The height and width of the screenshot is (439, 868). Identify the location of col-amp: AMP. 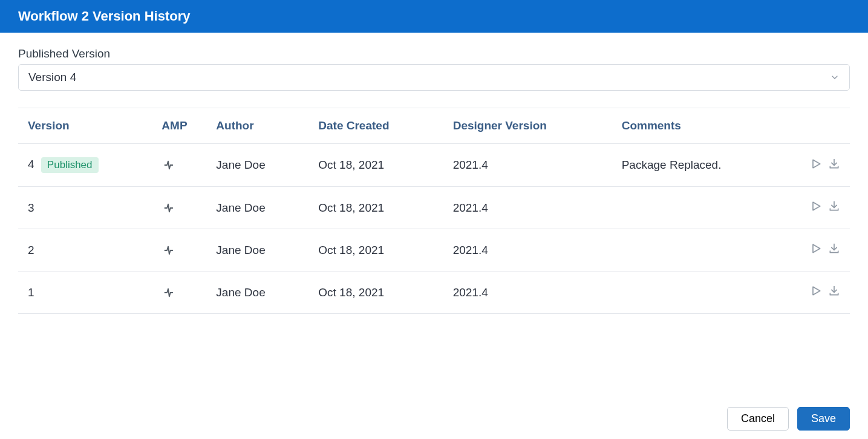
(179, 126).